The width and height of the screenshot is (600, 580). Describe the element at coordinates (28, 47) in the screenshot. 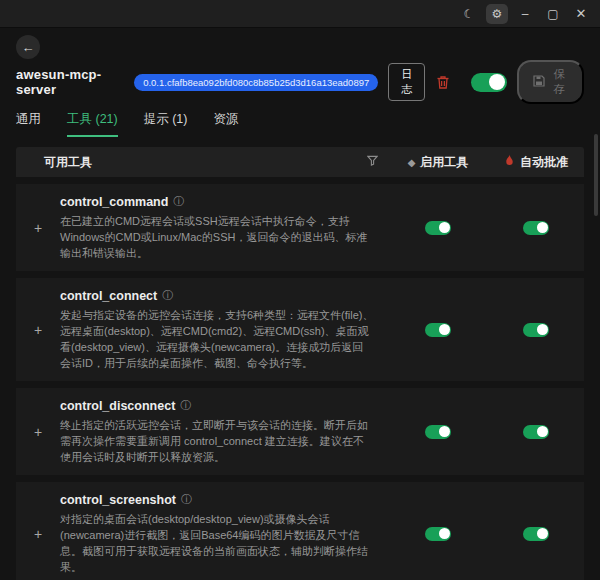

I see `back-button: ←` at that location.